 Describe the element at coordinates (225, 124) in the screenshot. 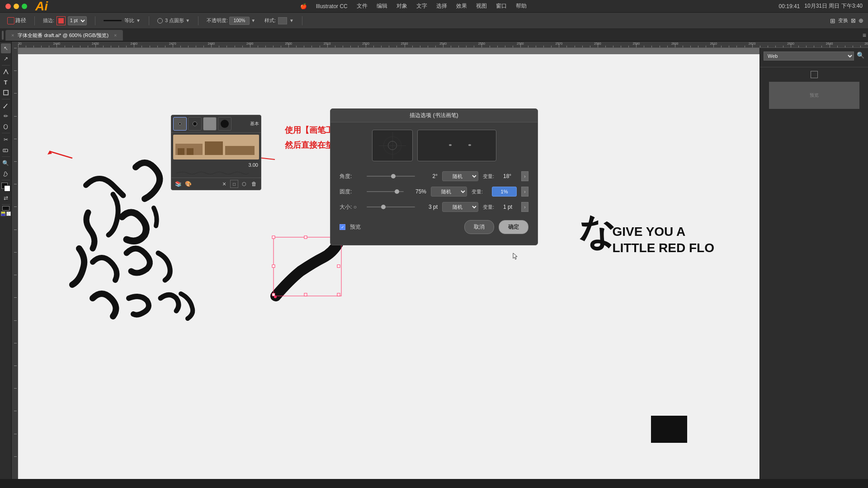

I see `brush-dot-large-btn` at that location.